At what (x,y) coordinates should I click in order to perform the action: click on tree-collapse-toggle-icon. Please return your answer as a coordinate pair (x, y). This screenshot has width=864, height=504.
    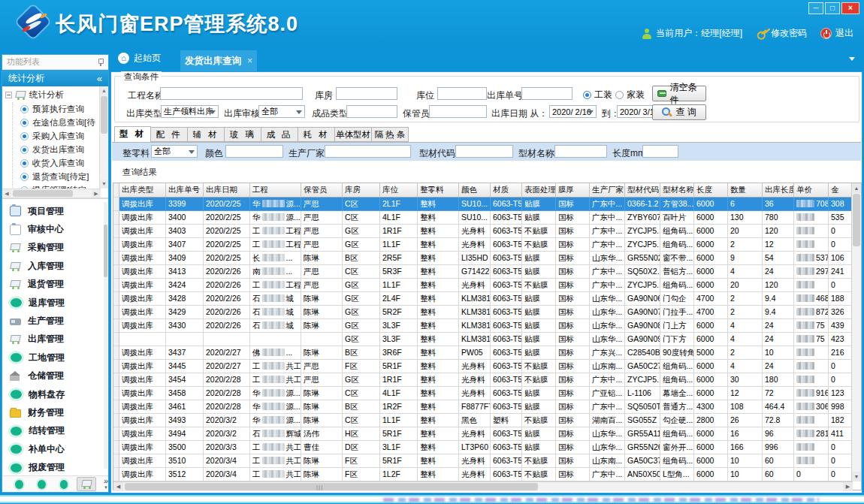
    Looking at the image, I should click on (9, 95).